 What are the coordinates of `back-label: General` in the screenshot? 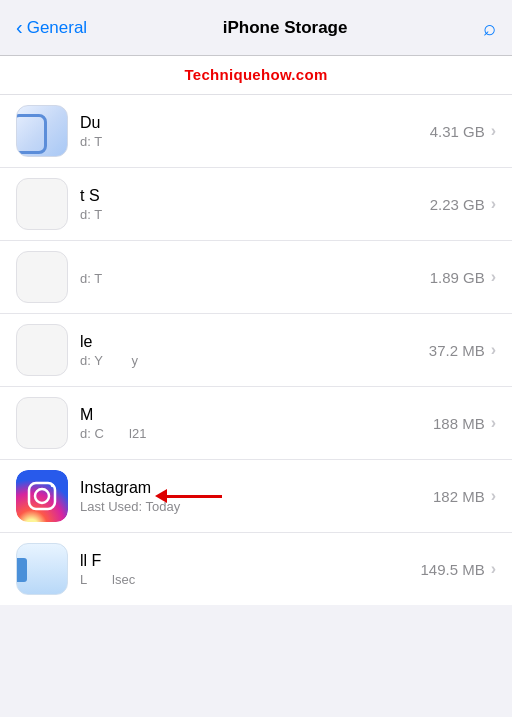 It's located at (57, 28).